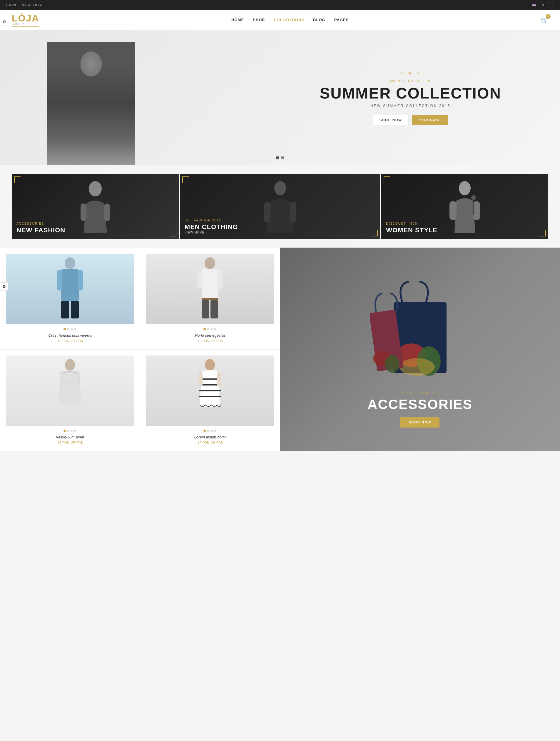 The height and width of the screenshot is (741, 560). What do you see at coordinates (70, 443) in the screenshot?
I see `product-price-3: 15.00$–25.00$` at bounding box center [70, 443].